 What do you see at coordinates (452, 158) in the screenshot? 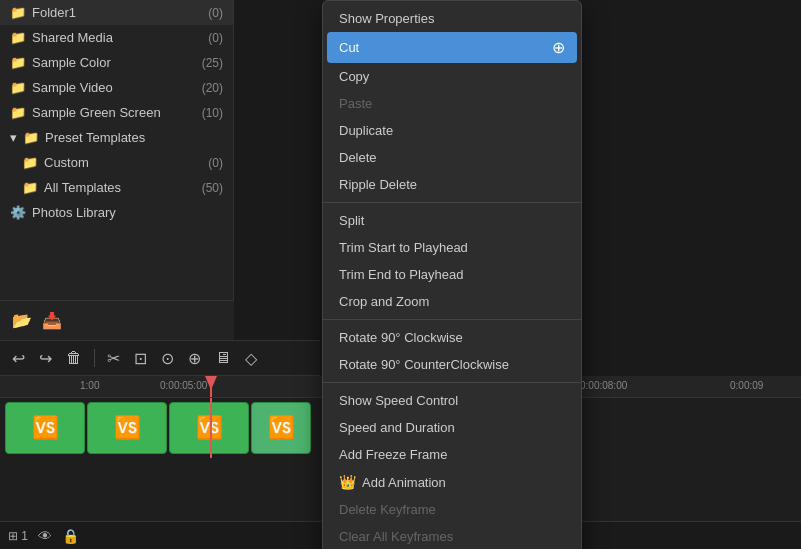
I see `menu-item-delete: Delete` at bounding box center [452, 158].